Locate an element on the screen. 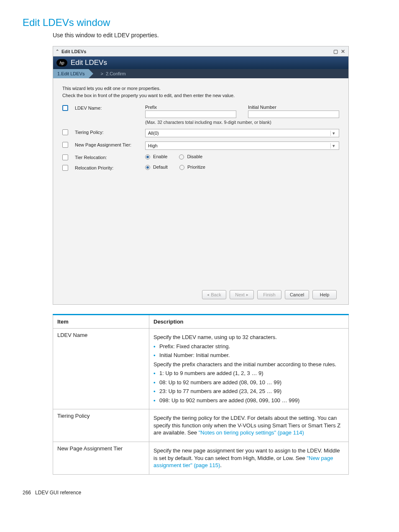 The width and height of the screenshot is (399, 532). tier-relocation-label: Tier Relocation: is located at coordinates (108, 157).